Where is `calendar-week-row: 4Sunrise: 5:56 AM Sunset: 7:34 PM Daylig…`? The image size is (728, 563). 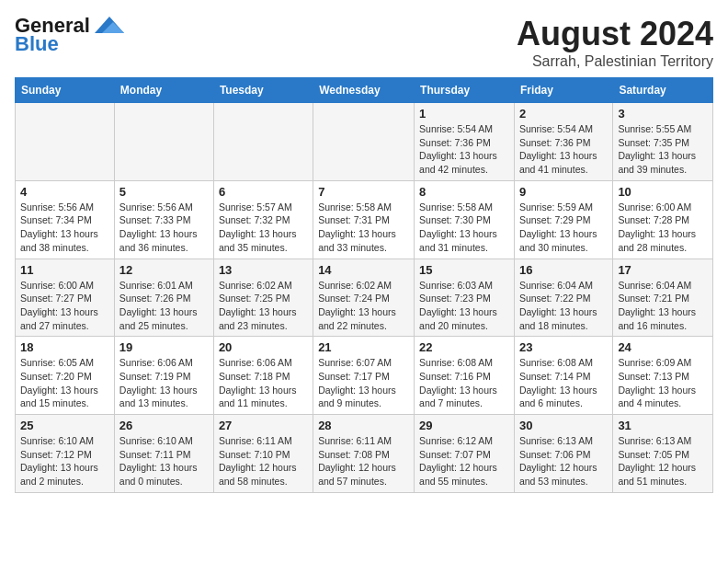 calendar-week-row: 4Sunrise: 5:56 AM Sunset: 7:34 PM Daylig… is located at coordinates (364, 219).